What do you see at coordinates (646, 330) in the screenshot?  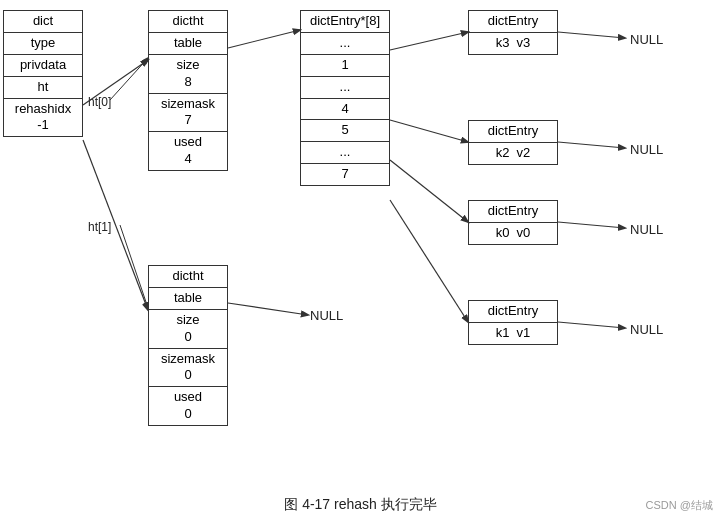 I see `null-k1v1: NULL` at bounding box center [646, 330].